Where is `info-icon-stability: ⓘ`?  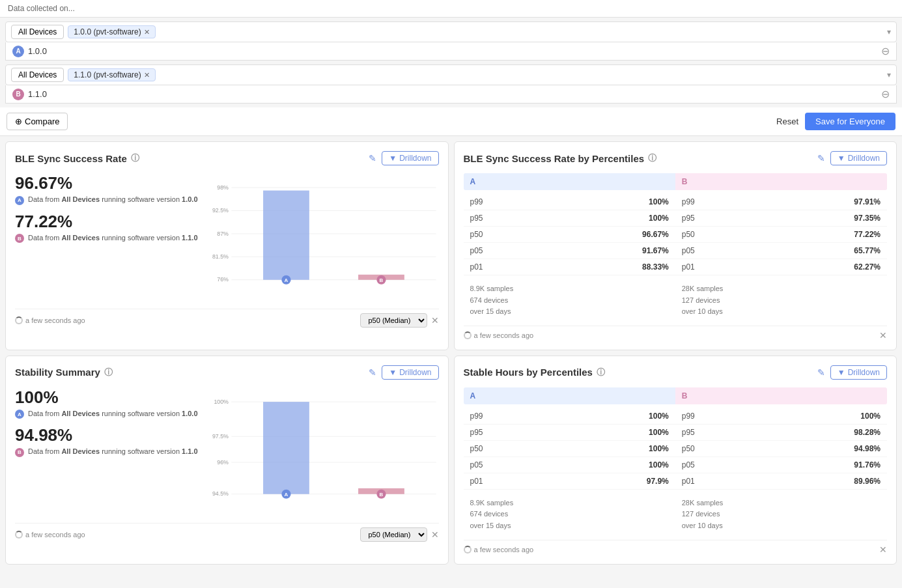
info-icon-stability: ⓘ is located at coordinates (108, 372).